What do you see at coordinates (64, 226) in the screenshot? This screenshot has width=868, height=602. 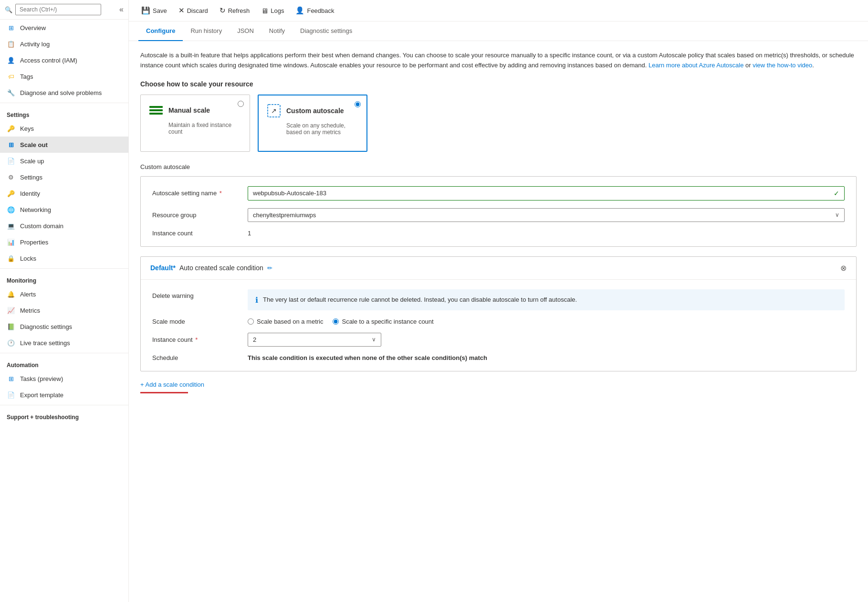 I see `sidebar-item-custom-domain: 💻 Custom domain` at bounding box center [64, 226].